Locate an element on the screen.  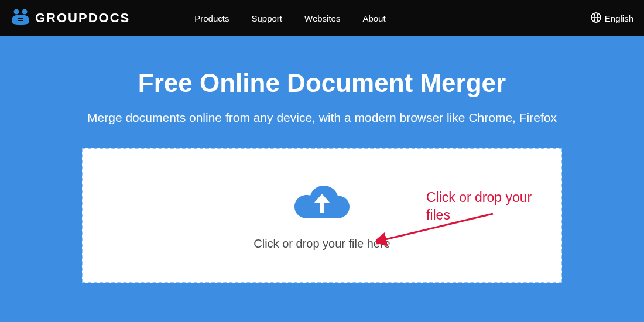
nav-links: Products Support Websites About is located at coordinates (290, 19).